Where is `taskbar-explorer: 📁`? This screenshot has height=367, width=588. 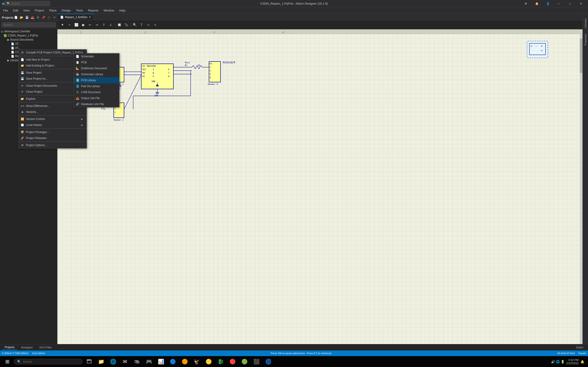
taskbar-explorer: 📁 is located at coordinates (101, 362).